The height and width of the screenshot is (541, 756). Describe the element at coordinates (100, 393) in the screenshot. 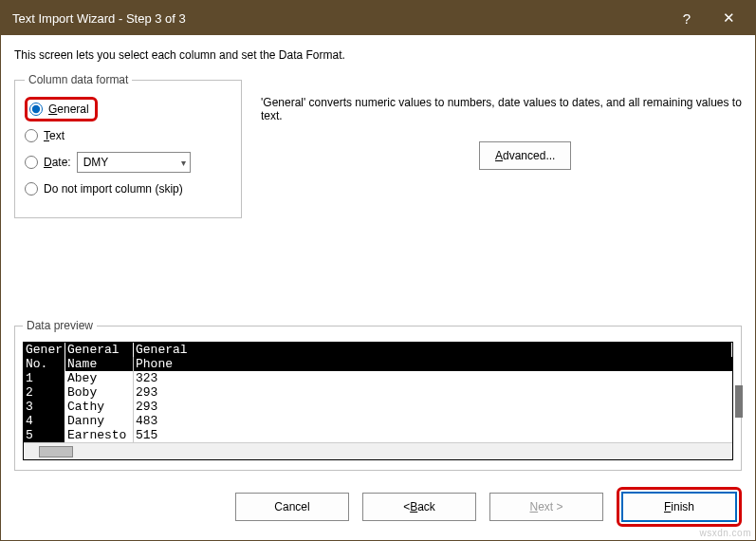

I see `cell: Boby` at that location.